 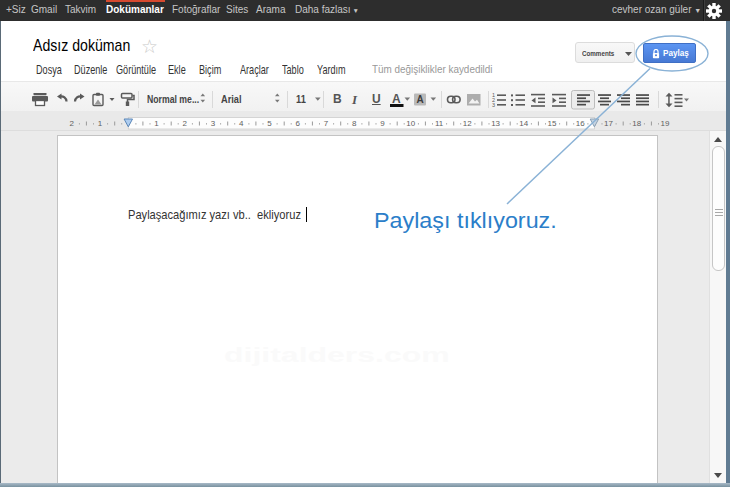 What do you see at coordinates (440, 124) in the screenshot?
I see `svg-text: 11` at bounding box center [440, 124].